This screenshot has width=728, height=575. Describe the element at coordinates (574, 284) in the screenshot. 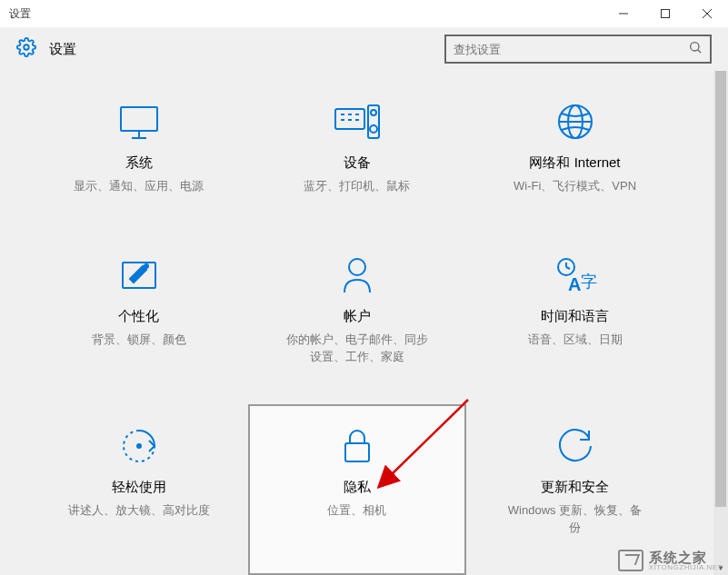

I see `svg-text: A` at that location.